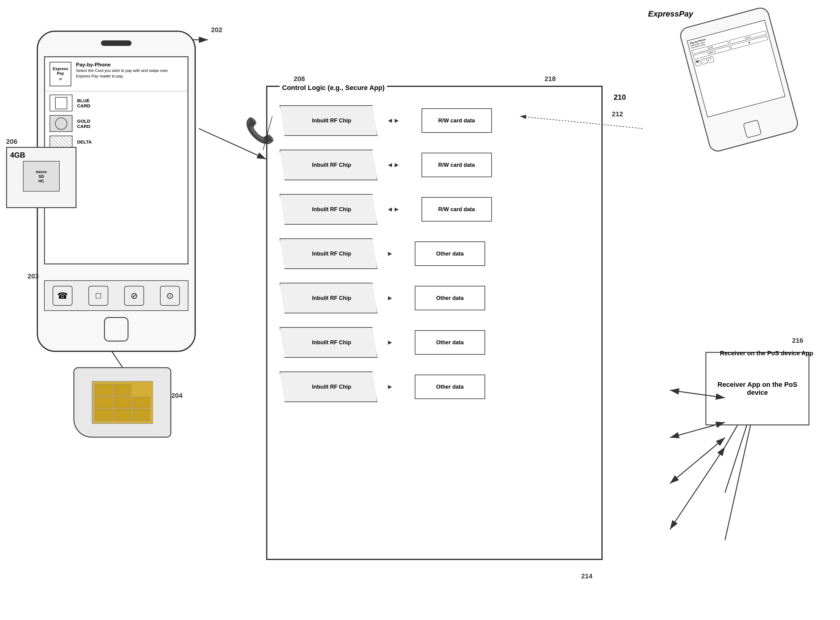  Describe the element at coordinates (434, 254) in the screenshot. I see `rf-row-4: Inbuilt RF Chip ► Other data` at that location.